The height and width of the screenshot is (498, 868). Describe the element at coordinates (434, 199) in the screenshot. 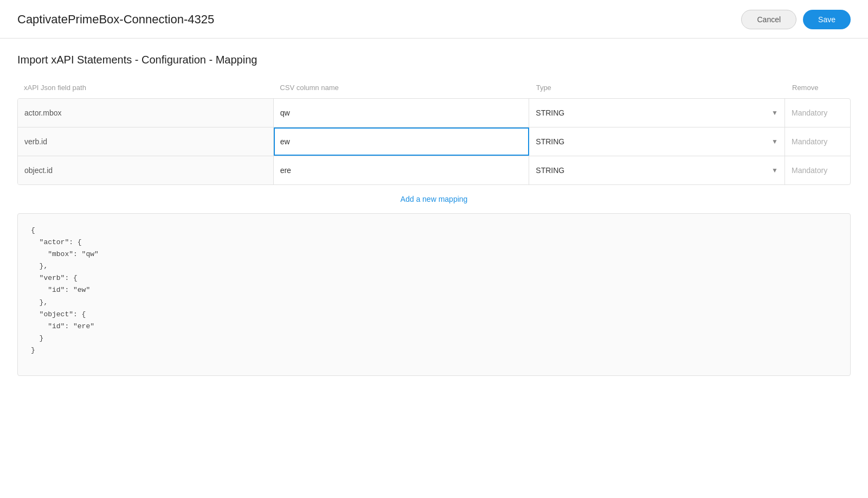

I see `add-mapping-button: Add a new mapping` at that location.